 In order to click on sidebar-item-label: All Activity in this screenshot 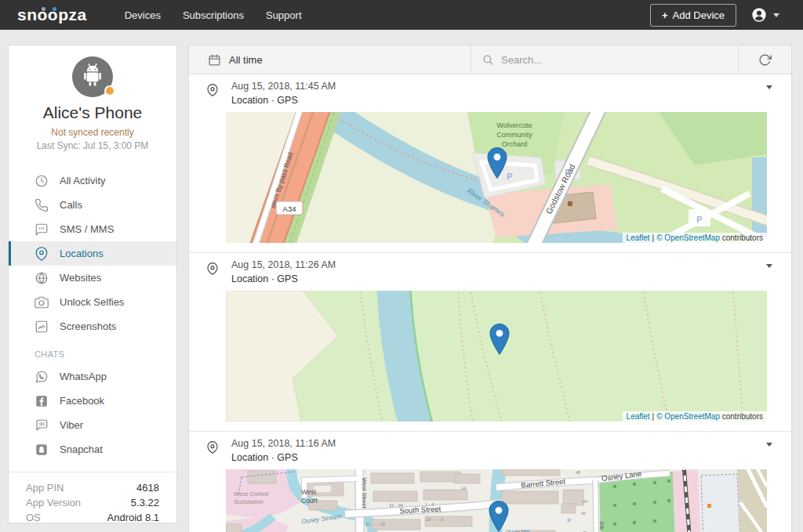, I will do `click(83, 180)`.